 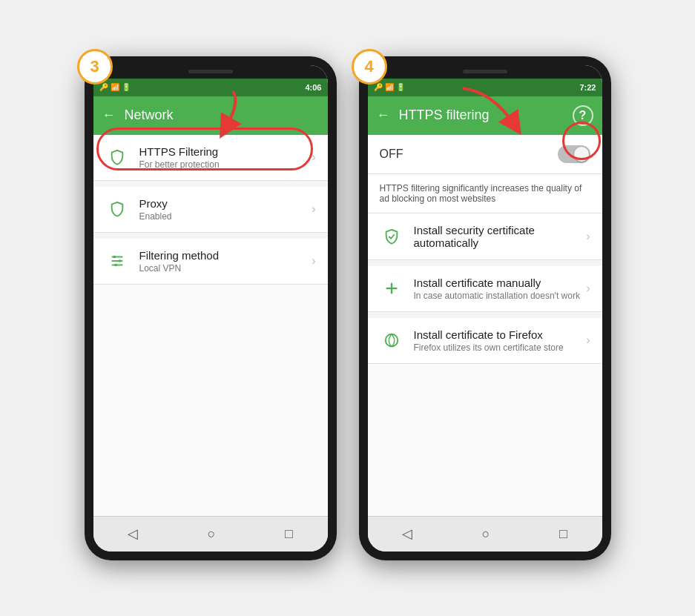 I want to click on phone3-title: Network, so click(x=222, y=116).